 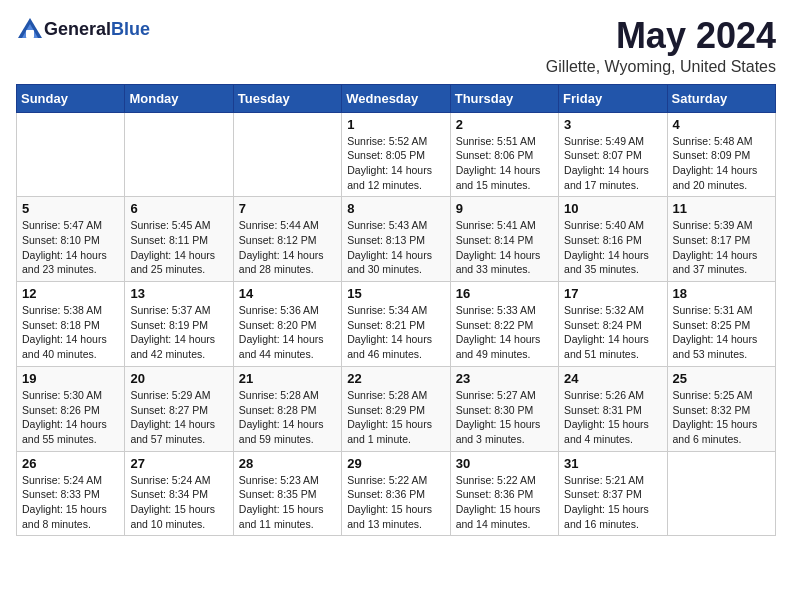 What do you see at coordinates (396, 408) in the screenshot?
I see `day-cell: 22Sunrise: 5:28 AM Sunset: 8:29 PM Dayli…` at bounding box center [396, 408].